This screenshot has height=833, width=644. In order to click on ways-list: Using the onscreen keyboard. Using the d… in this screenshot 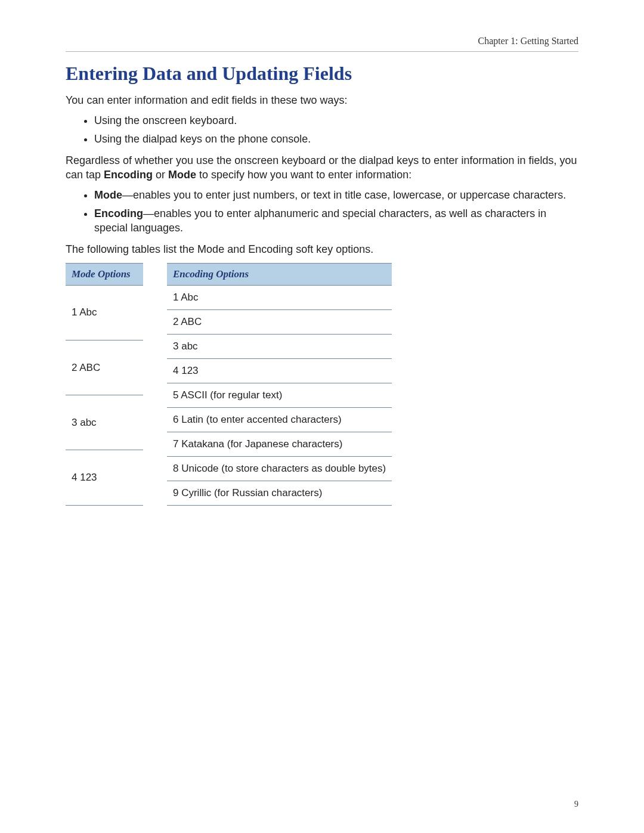, I will do `click(322, 130)`.